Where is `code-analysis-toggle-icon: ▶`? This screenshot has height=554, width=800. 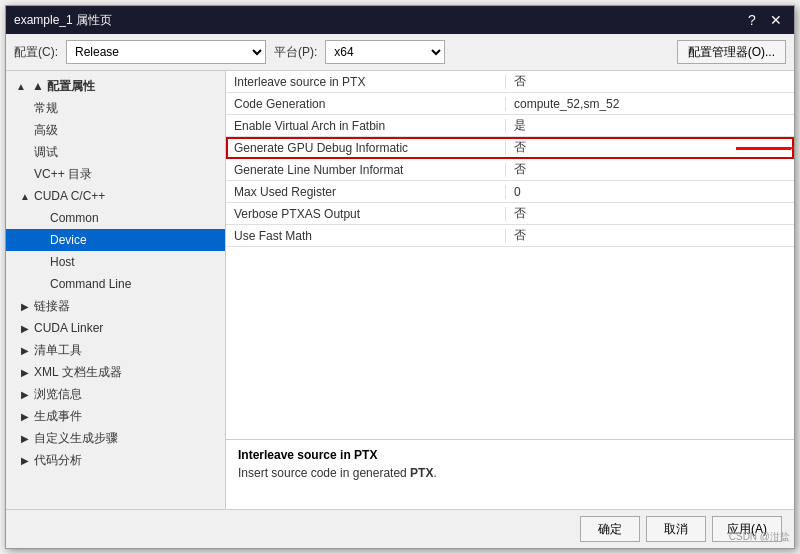
code-analysis-toggle-icon: ▶ is located at coordinates (25, 460).